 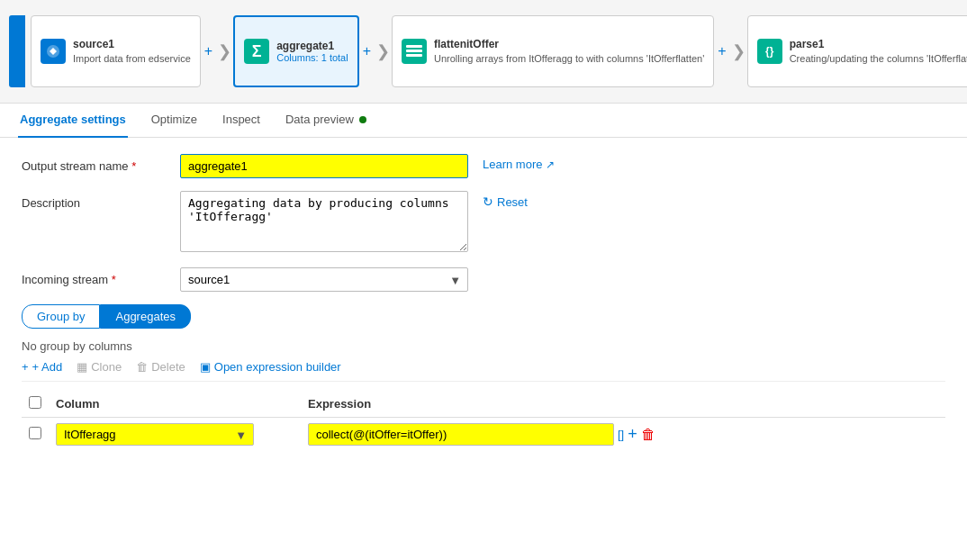 What do you see at coordinates (99, 367) in the screenshot?
I see `clone-button: ▦ Clone` at bounding box center [99, 367].